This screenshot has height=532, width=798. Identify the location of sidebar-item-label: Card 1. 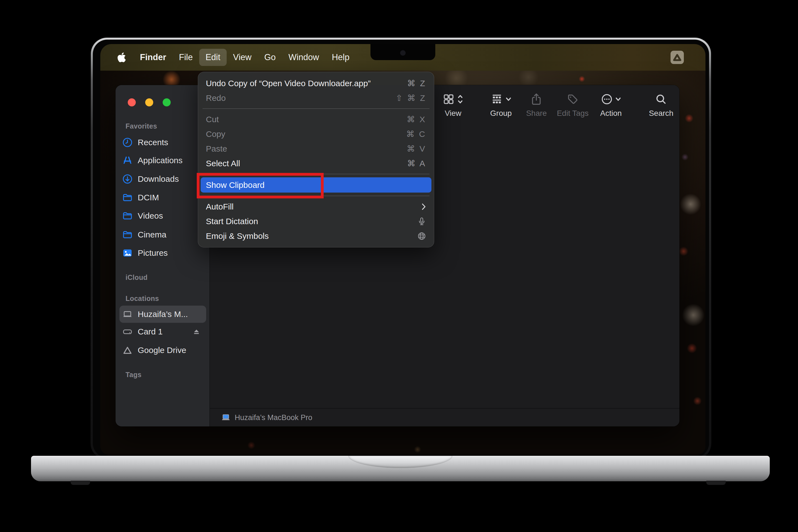
(150, 332).